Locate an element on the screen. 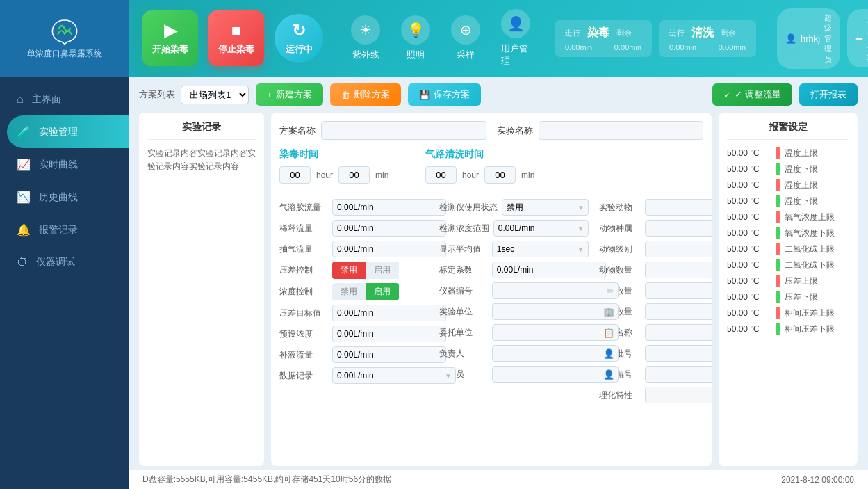  alarm-row-1: 50.00 ℃ 温度下限 is located at coordinates (788, 169).